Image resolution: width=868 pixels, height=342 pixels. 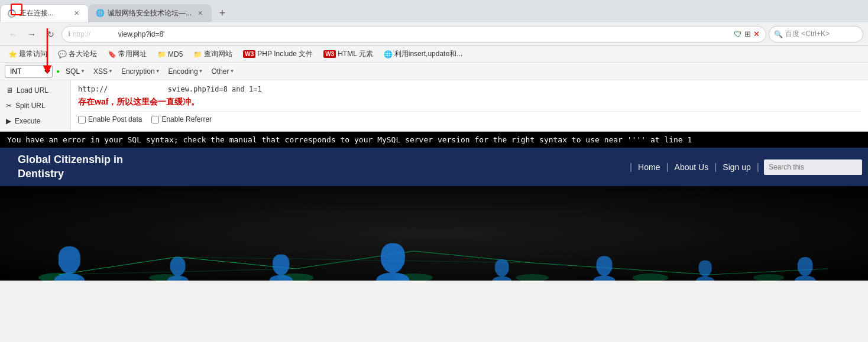 What do you see at coordinates (349, 139) in the screenshot?
I see `error-text: You have an error in your SQL syntax; ch…` at bounding box center [349, 139].